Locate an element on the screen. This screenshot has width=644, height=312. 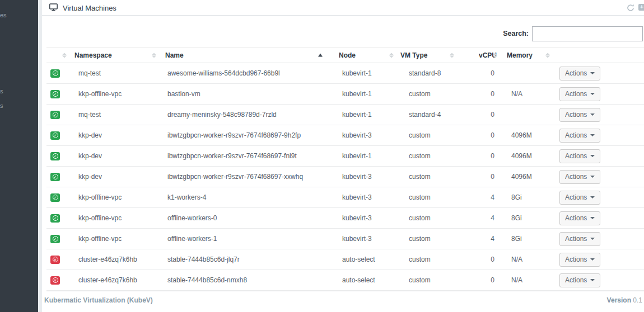
column-header-vm-type: VM Type is located at coordinates (435, 55).